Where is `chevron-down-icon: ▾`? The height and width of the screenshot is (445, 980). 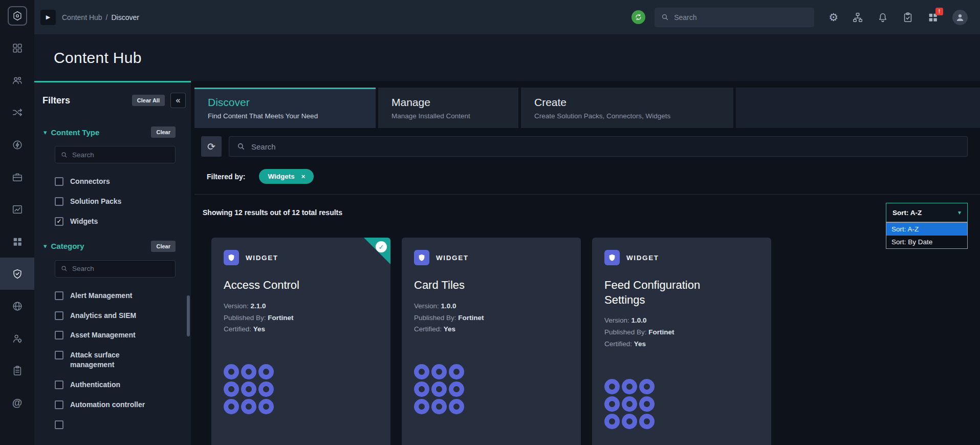 chevron-down-icon: ▾ is located at coordinates (960, 213).